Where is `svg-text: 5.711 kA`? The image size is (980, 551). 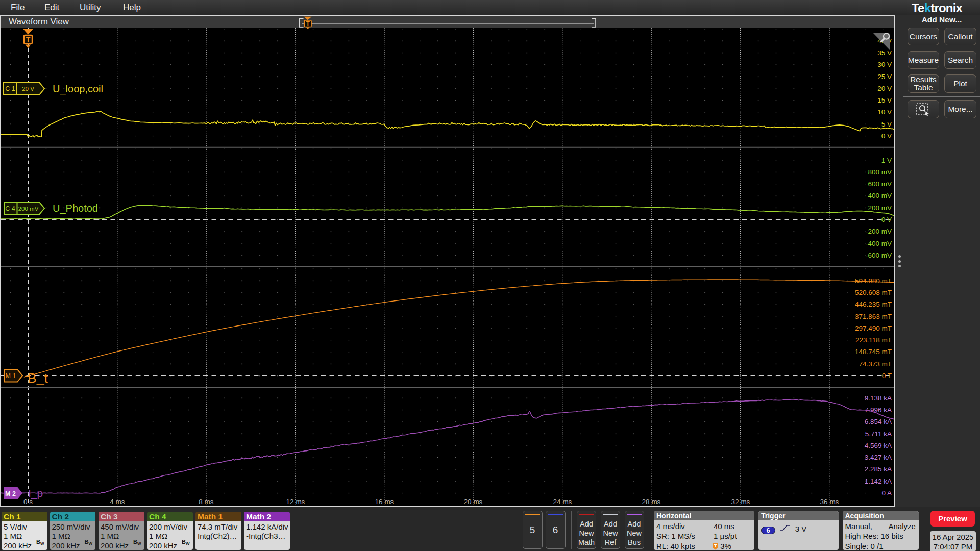
svg-text: 5.711 kA is located at coordinates (878, 434).